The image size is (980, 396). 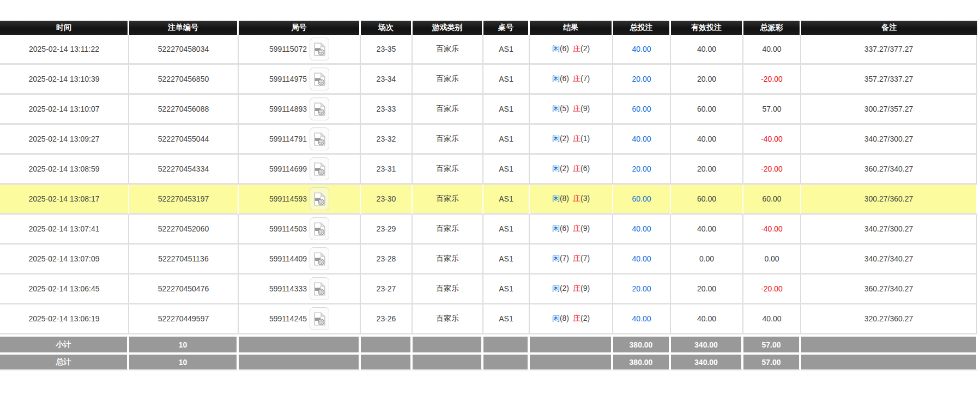 I want to click on summary-payout-cell: 57.00, so click(x=772, y=362).